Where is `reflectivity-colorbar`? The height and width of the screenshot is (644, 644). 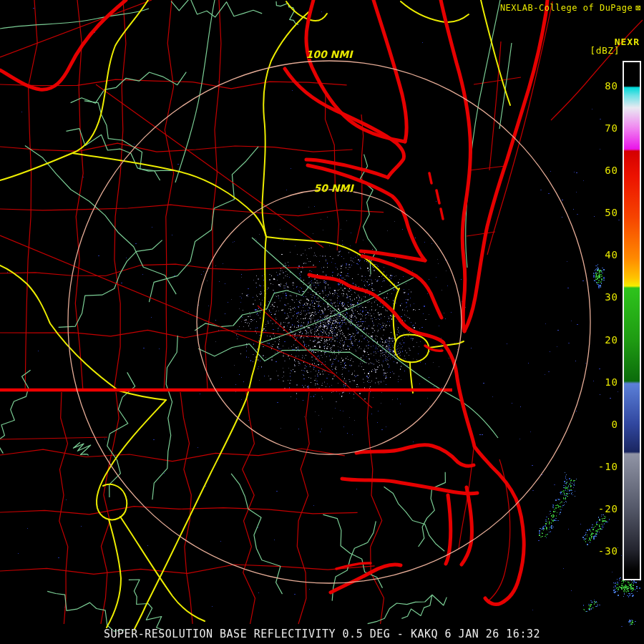 reflectivity-colorbar is located at coordinates (632, 321).